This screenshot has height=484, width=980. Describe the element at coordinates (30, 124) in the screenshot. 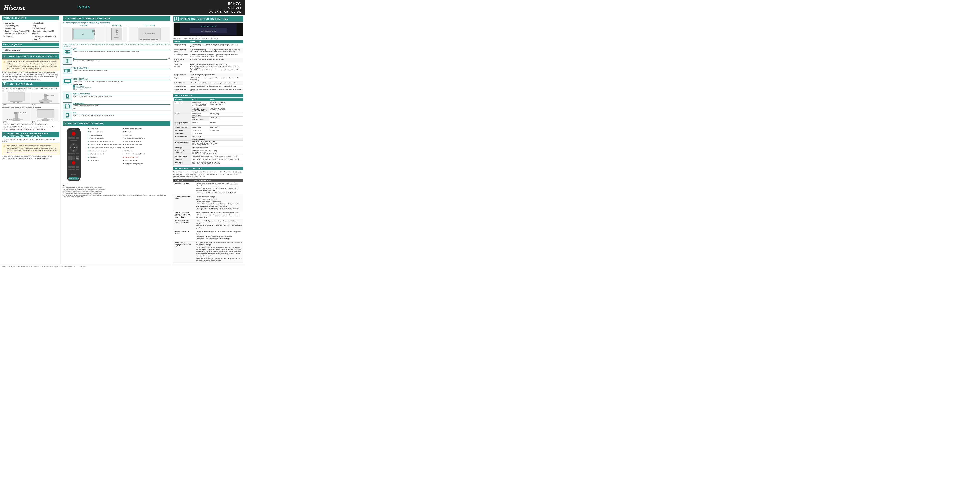

I see `section-2-step-cover: Secure the STAND COVER to the STAND COLU…` at that location.